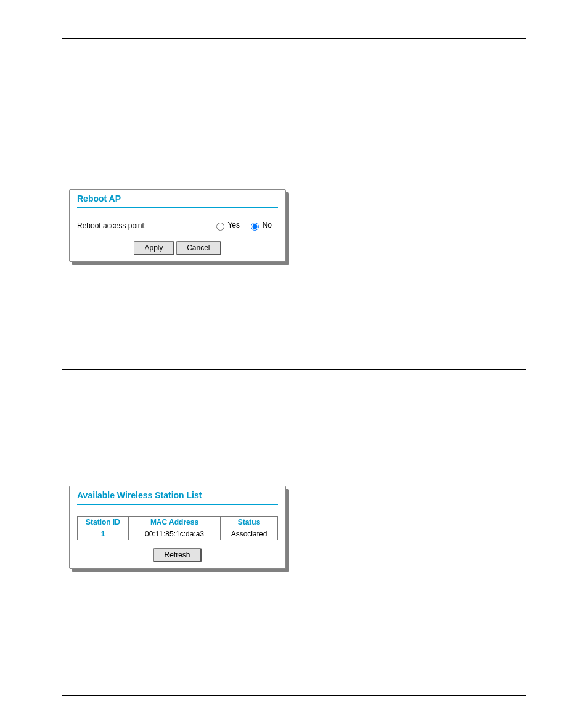 This screenshot has width=588, height=706. I want to click on reboot-panel-title: Reboot AP, so click(178, 199).